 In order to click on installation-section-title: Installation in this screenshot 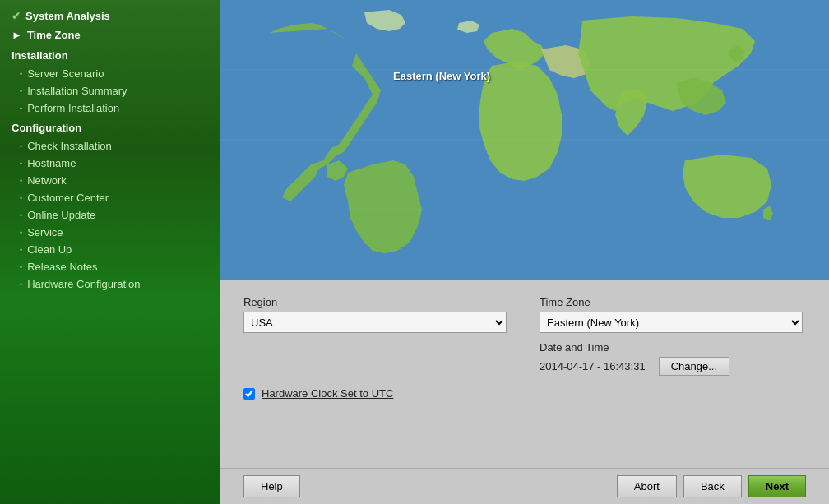, I will do `click(110, 54)`.